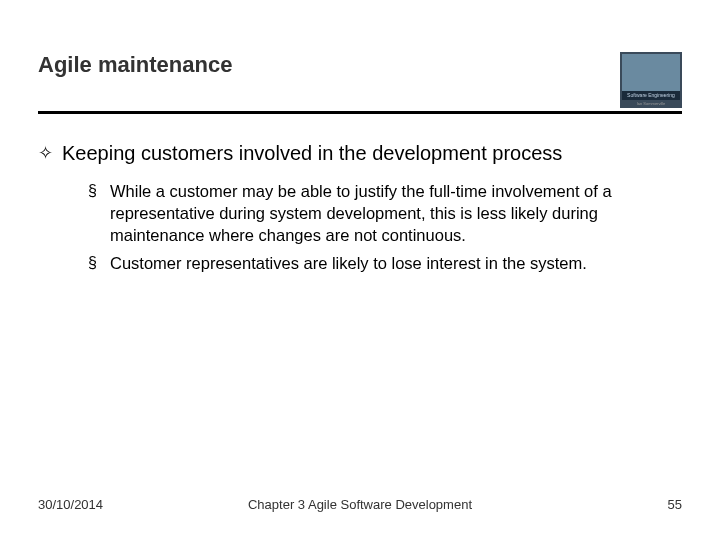 This screenshot has width=720, height=540. Describe the element at coordinates (360, 504) in the screenshot. I see `footer-chapter: Chapter 3 Agile Software Development` at that location.